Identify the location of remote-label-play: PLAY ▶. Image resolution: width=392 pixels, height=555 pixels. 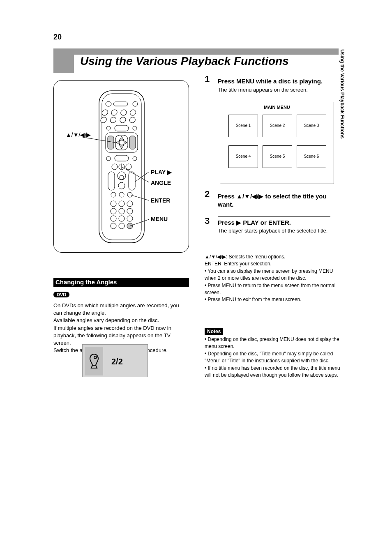
(161, 172).